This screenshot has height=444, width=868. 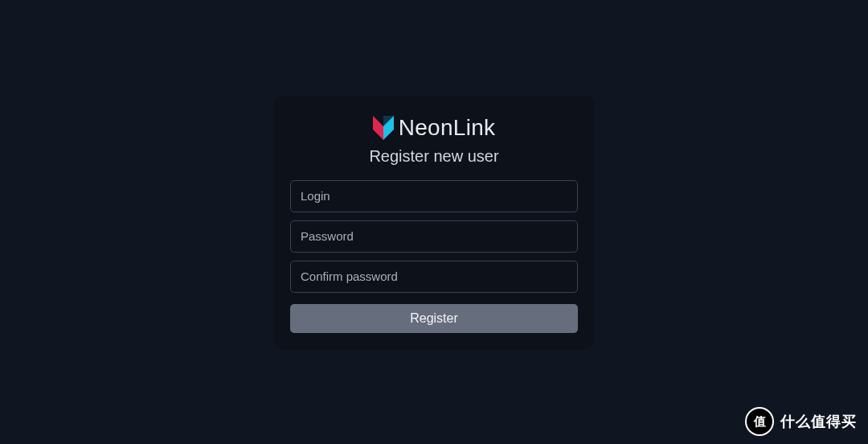 What do you see at coordinates (434, 156) in the screenshot?
I see `form-title: Register new user` at bounding box center [434, 156].